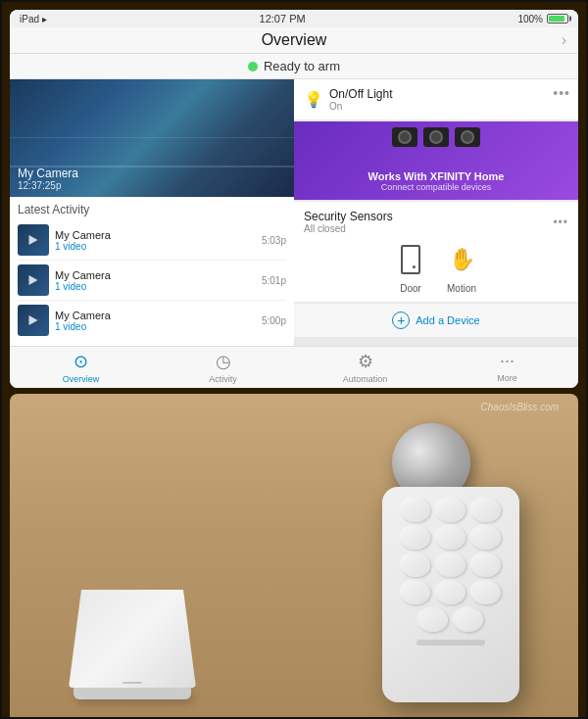 The height and width of the screenshot is (719, 588). What do you see at coordinates (366, 361) in the screenshot?
I see `automation-icon: ⚙` at bounding box center [366, 361].